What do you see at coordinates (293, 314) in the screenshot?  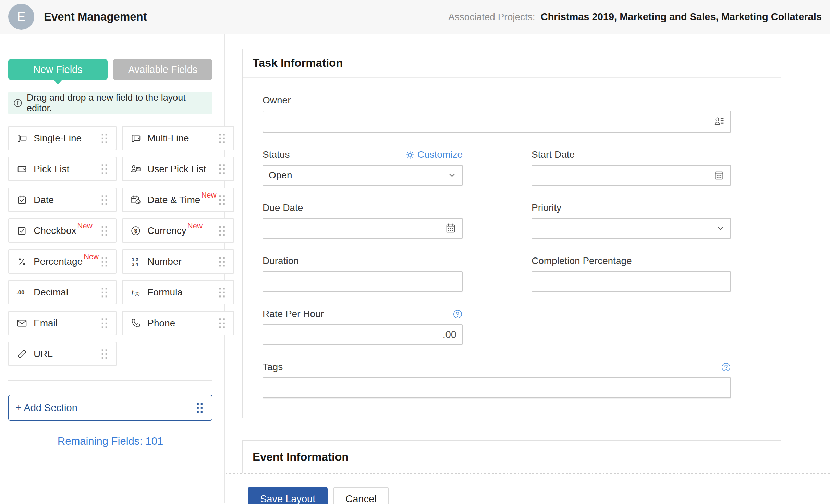 I see `rate-per-hour-label: Rate Per Hour` at bounding box center [293, 314].